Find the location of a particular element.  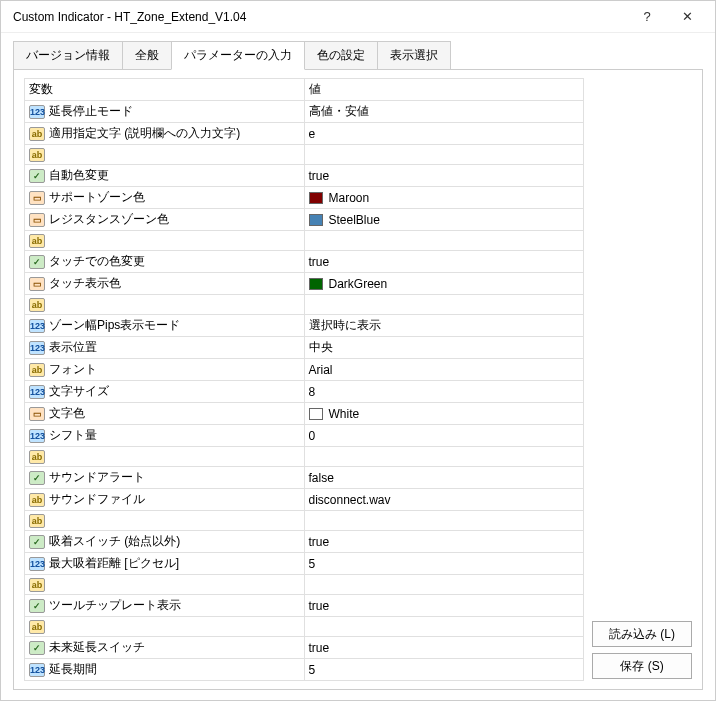

help-button: ? is located at coordinates (647, 17).